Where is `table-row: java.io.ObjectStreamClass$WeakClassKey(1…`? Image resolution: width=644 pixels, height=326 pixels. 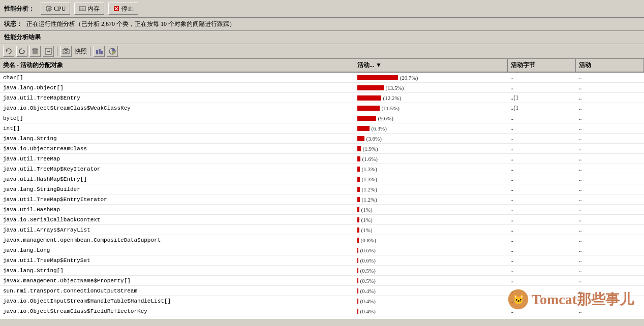 table-row: java.io.ObjectStreamClass$WeakClassKey(1… is located at coordinates (322, 108).